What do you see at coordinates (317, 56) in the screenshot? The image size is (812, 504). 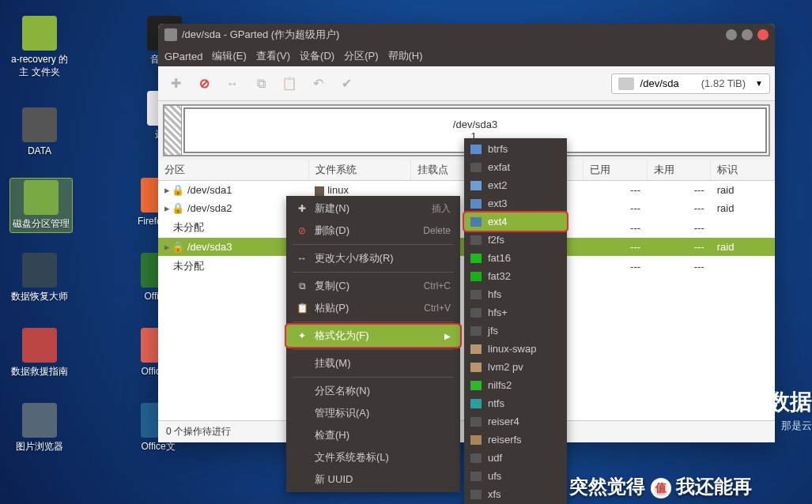 I see `menu-设备(D): 设备(D)` at bounding box center [317, 56].